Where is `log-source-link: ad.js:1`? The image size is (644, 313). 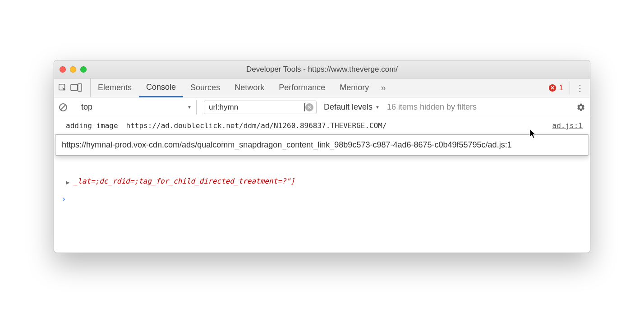 log-source-link: ad.js:1 is located at coordinates (567, 126).